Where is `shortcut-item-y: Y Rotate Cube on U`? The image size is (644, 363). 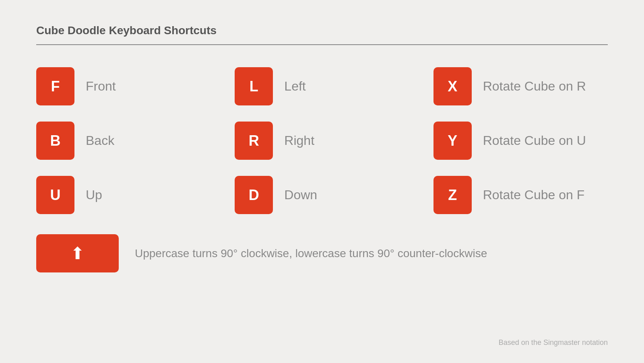 shortcut-item-y: Y Rotate Cube on U is located at coordinates (521, 141).